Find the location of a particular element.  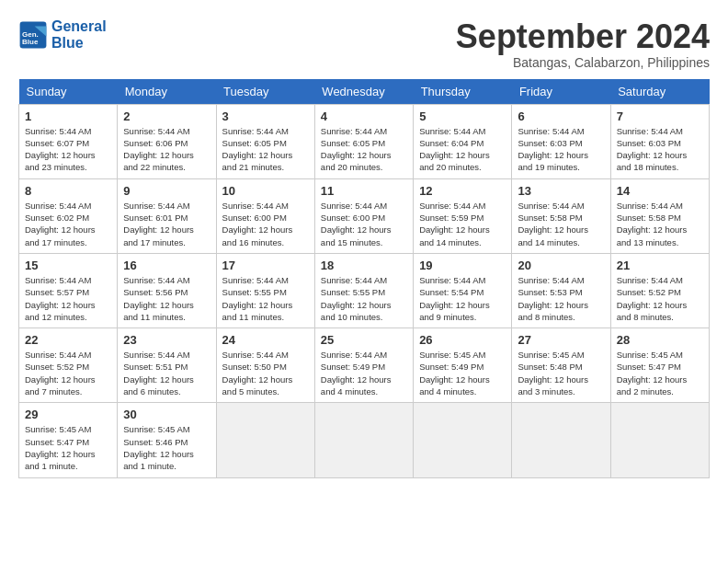

day-number: 28 is located at coordinates (660, 340).